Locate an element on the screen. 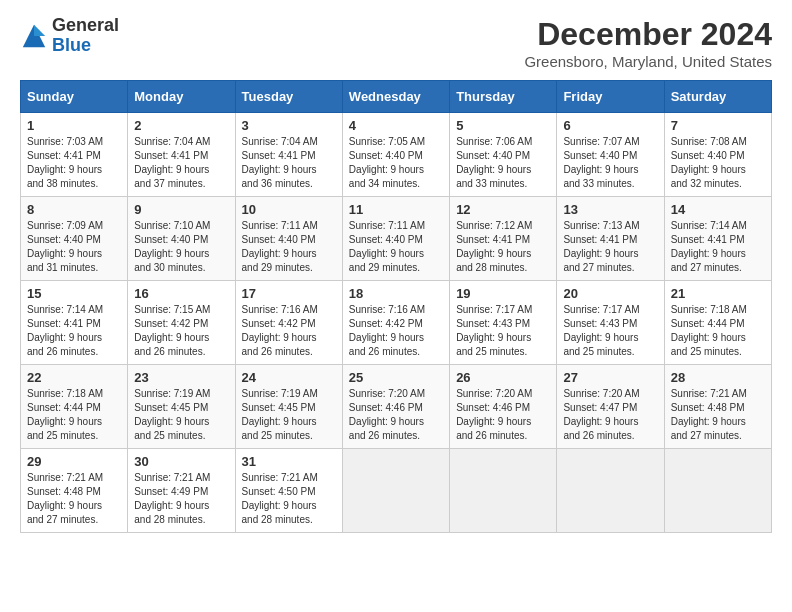 The width and height of the screenshot is (792, 612). calendar-cell: 23Sunrise: 7:19 AMSunset: 4:45 PMDayligh… is located at coordinates (182, 407).